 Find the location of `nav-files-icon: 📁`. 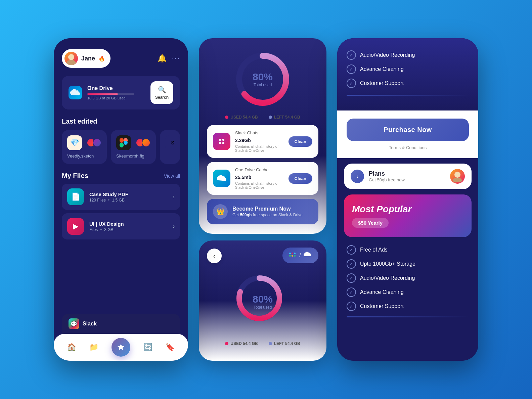

nav-files-icon: 📁 is located at coordinates (94, 347).